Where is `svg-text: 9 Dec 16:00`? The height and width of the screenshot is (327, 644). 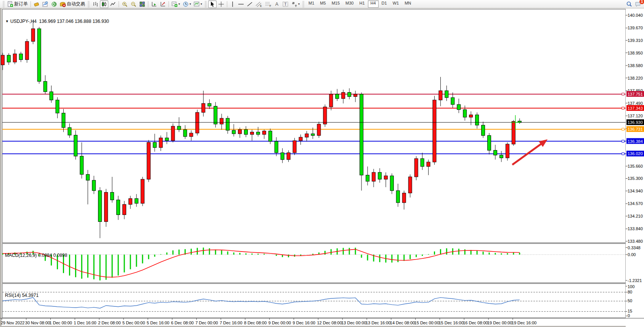 svg-text: 9 Dec 16:00 is located at coordinates (304, 323).